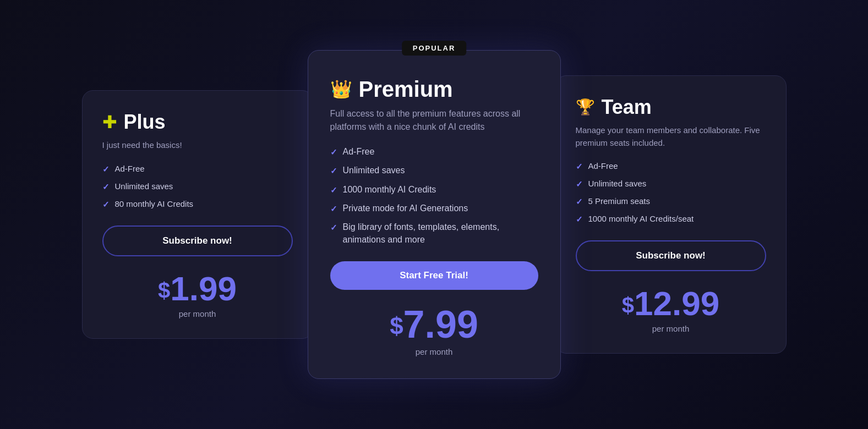 The height and width of the screenshot is (429, 868). I want to click on team-subtitle: Manage your team members and collaborate…, so click(671, 136).